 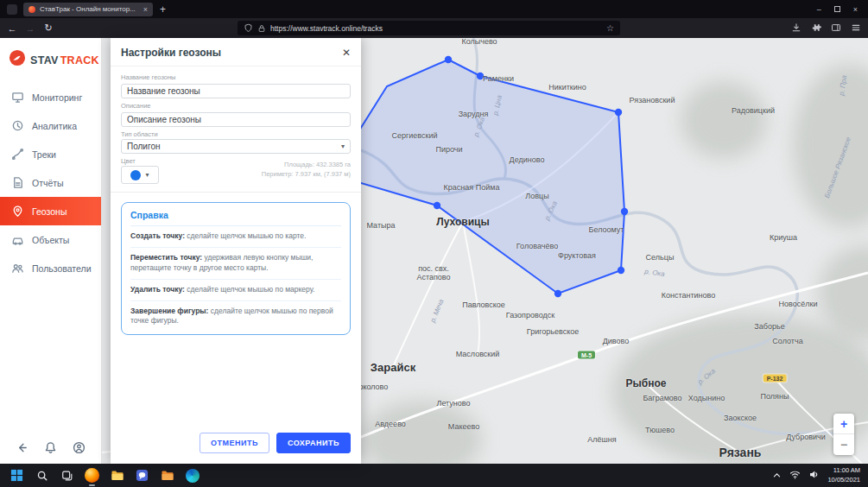 What do you see at coordinates (79, 447) in the screenshot?
I see `profile-icon` at bounding box center [79, 447].